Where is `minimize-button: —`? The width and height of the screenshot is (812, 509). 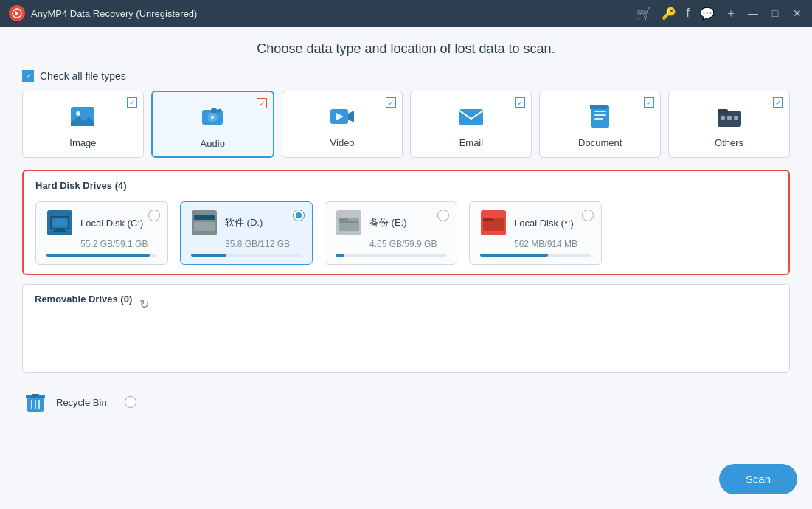 minimize-button: — is located at coordinates (753, 13).